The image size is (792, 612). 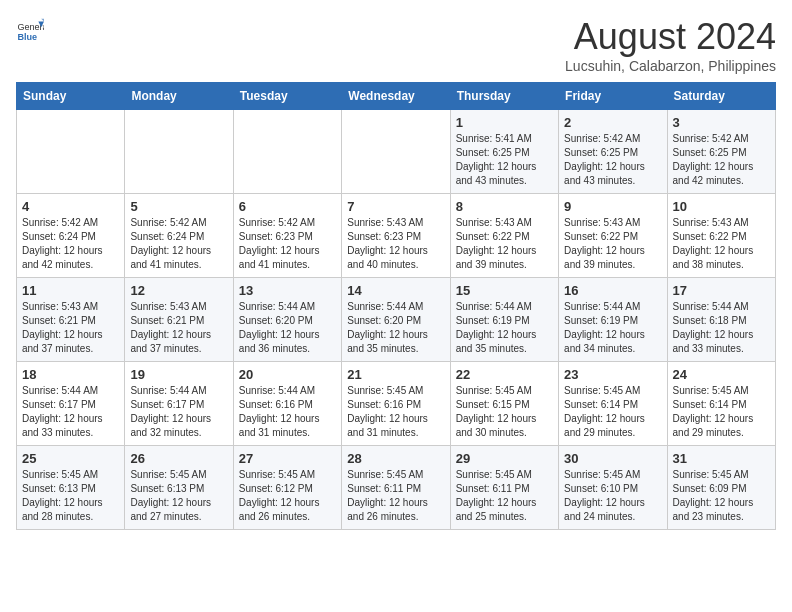 What do you see at coordinates (70, 206) in the screenshot?
I see `day-number: 4` at bounding box center [70, 206].